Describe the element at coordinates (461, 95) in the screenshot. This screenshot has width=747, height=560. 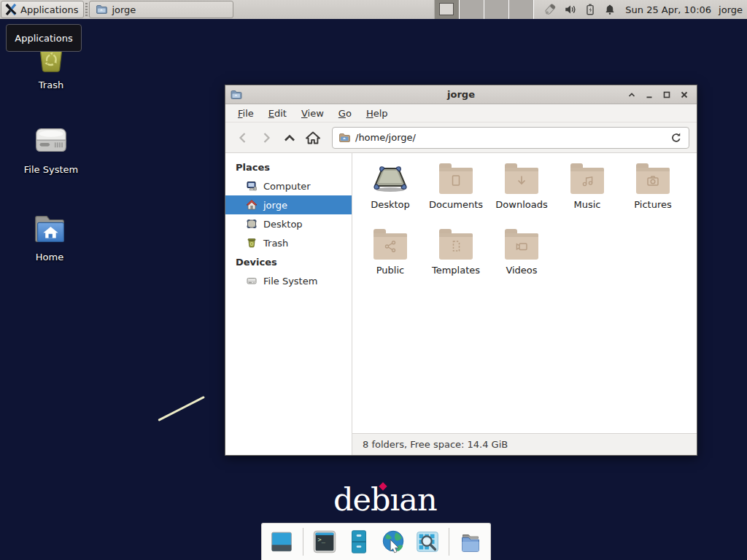
I see `window-titlebar: jorge` at that location.